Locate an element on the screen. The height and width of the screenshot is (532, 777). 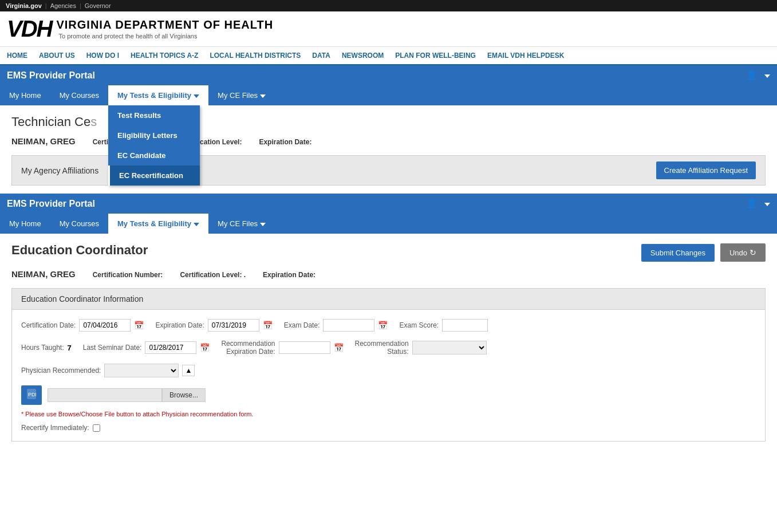
portal1-ce-caret is located at coordinates (263, 95).